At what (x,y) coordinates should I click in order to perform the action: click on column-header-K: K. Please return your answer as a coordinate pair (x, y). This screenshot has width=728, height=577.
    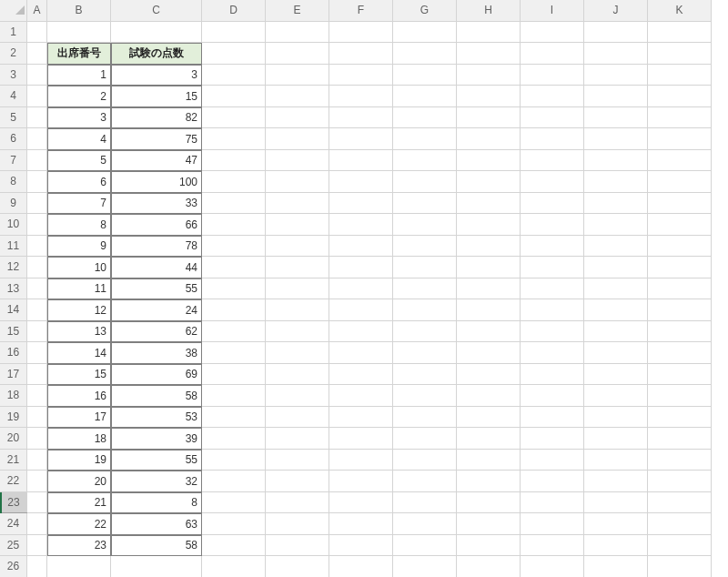
    Looking at the image, I should click on (680, 11).